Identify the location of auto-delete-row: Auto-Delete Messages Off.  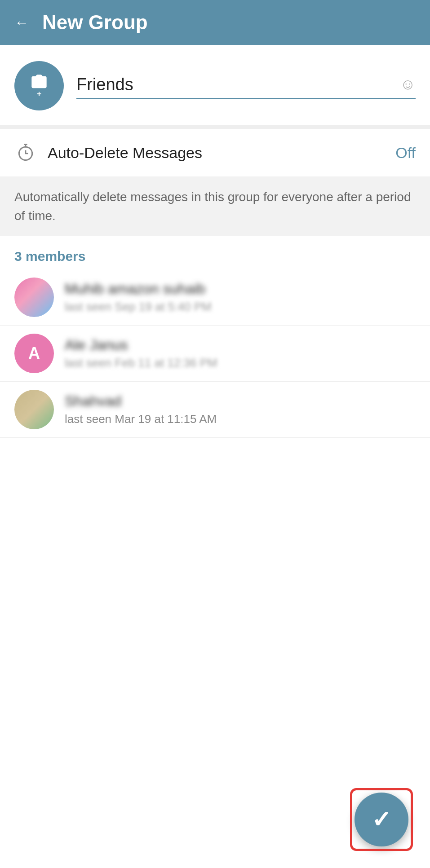
(215, 153).